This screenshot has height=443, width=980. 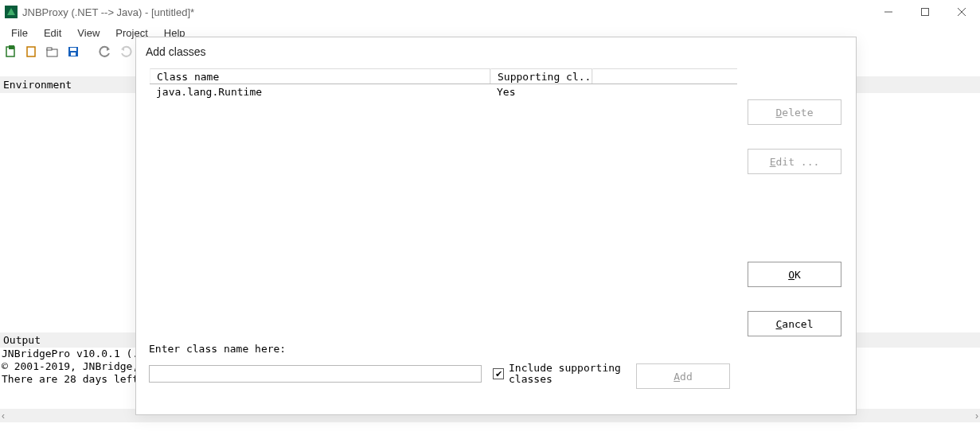 I want to click on checkbox-label: Include supporting classes, so click(x=565, y=374).